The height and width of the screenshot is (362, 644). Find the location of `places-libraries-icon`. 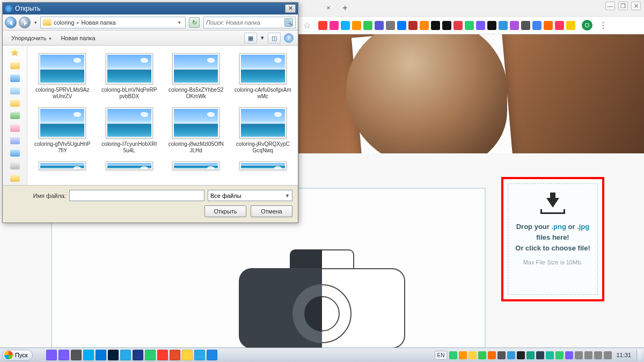

places-libraries-icon is located at coordinates (15, 78).